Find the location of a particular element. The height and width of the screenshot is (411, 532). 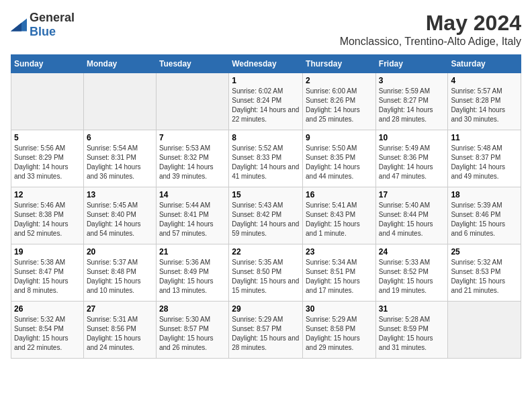

day-info: Sunrise: 5:35 AMSunset: 8:50 PMDaylight:… is located at coordinates (266, 277).